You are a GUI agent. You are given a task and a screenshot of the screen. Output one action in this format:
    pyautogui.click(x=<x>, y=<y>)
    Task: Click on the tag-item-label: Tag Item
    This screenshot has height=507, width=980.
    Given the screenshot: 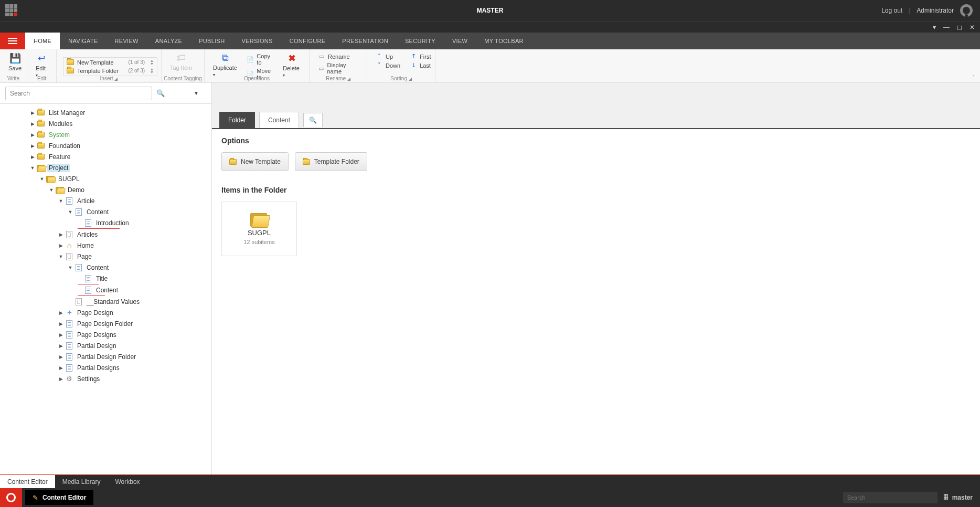 What is the action you would take?
    pyautogui.click(x=181, y=68)
    